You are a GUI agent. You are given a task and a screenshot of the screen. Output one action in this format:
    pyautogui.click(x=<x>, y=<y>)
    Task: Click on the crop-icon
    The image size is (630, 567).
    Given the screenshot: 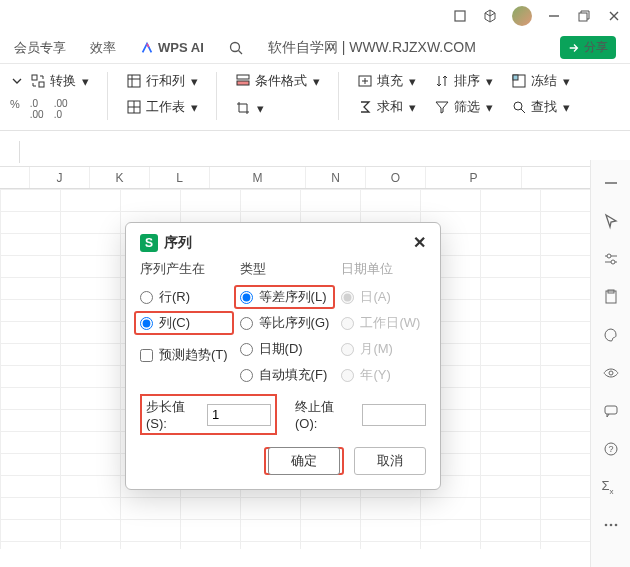 What is the action you would take?
    pyautogui.click(x=243, y=108)
    